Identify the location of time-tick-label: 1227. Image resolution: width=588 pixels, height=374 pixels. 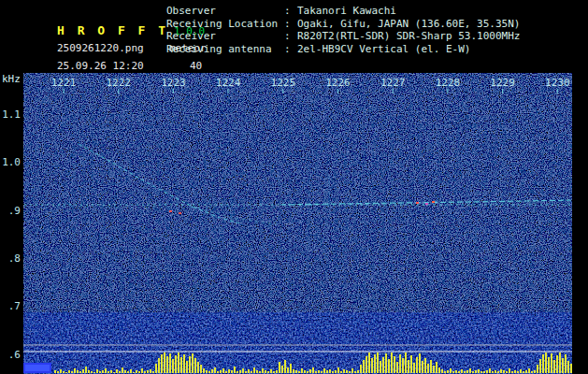
(393, 82).